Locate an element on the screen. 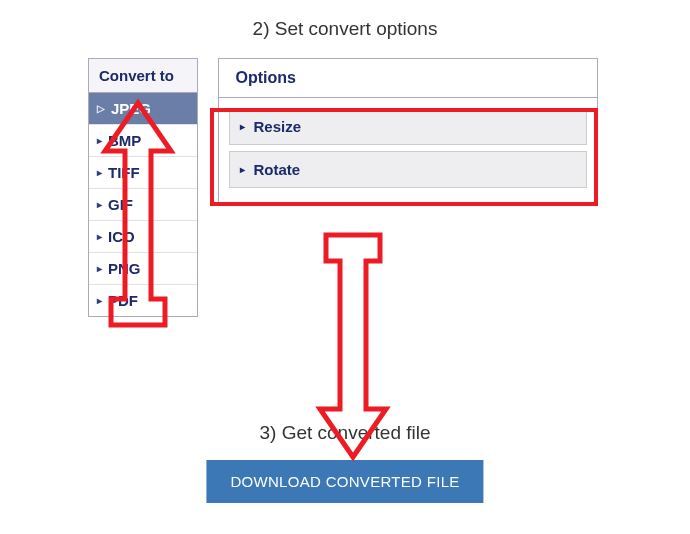 The height and width of the screenshot is (534, 690). option-label: Resize is located at coordinates (277, 126).